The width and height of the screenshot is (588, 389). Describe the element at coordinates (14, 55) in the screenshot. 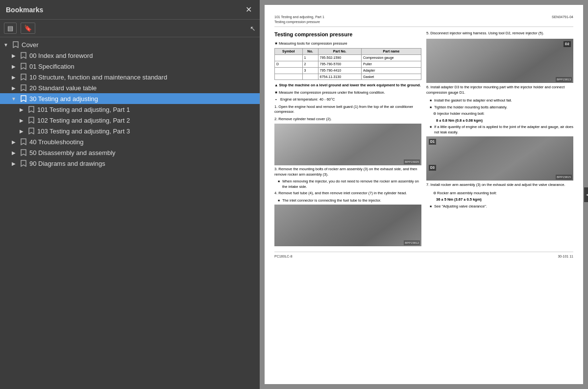

I see `expand-00-index: ▶` at that location.